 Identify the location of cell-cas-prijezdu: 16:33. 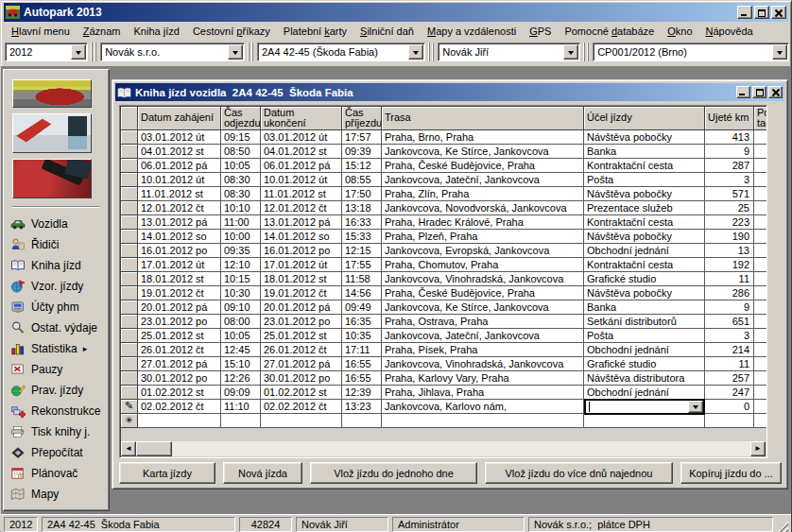
(362, 223).